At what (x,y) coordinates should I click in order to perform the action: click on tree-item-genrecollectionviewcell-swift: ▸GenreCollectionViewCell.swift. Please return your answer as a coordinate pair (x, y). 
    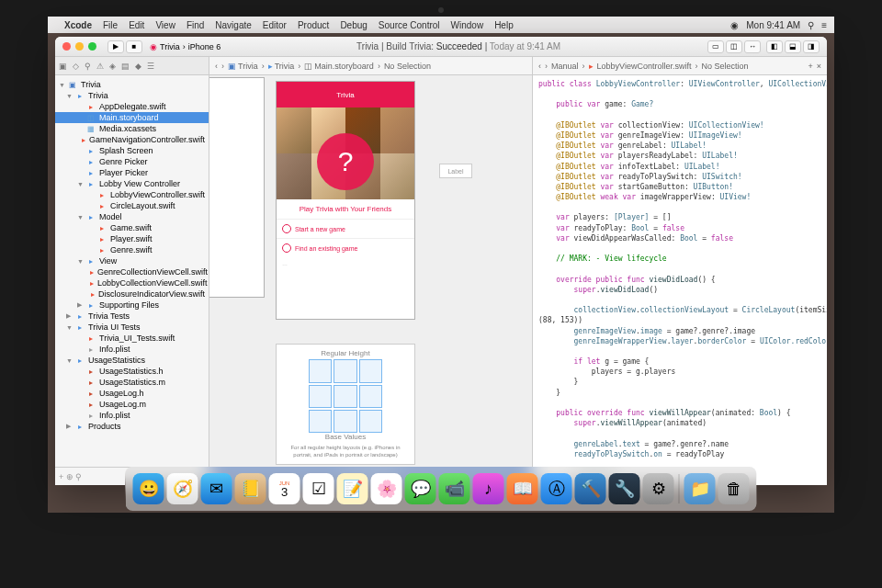
    Looking at the image, I should click on (132, 272).